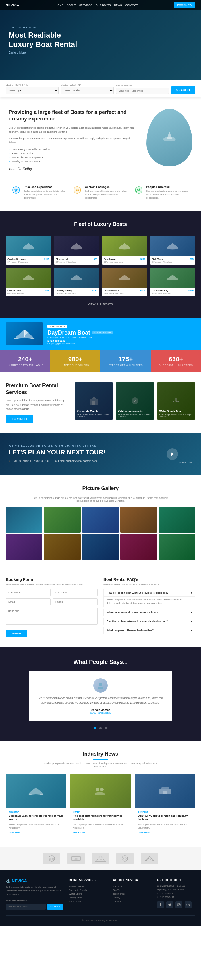 This screenshot has width=201, height=980. Describe the element at coordinates (191, 291) in the screenshot. I see `boat-price: $100` at that location.